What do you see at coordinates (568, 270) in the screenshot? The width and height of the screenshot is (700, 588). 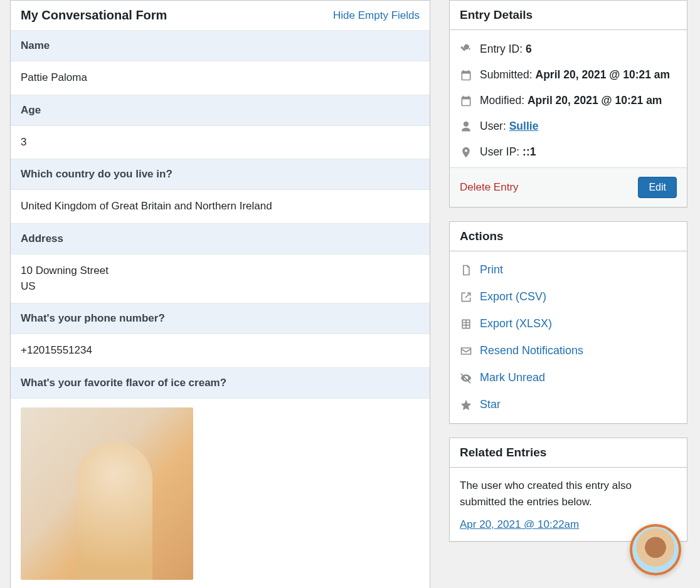 I see `print-action: Print` at bounding box center [568, 270].